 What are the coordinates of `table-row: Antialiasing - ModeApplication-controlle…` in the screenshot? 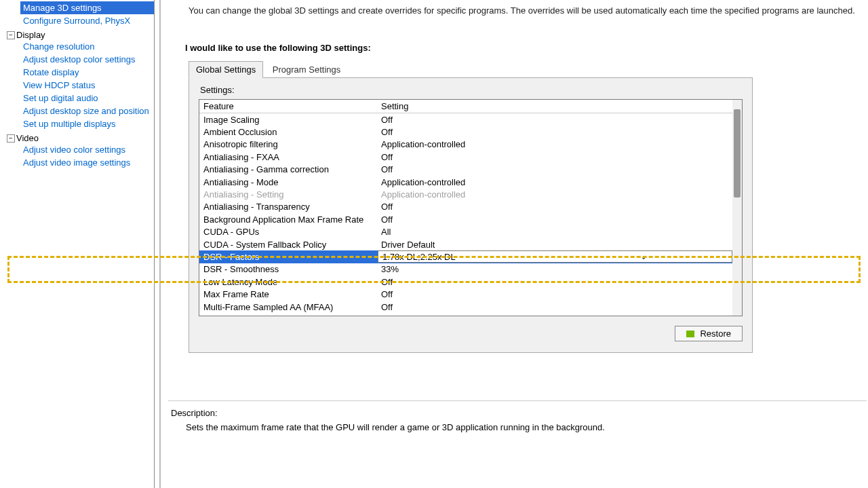 It's located at (466, 182).